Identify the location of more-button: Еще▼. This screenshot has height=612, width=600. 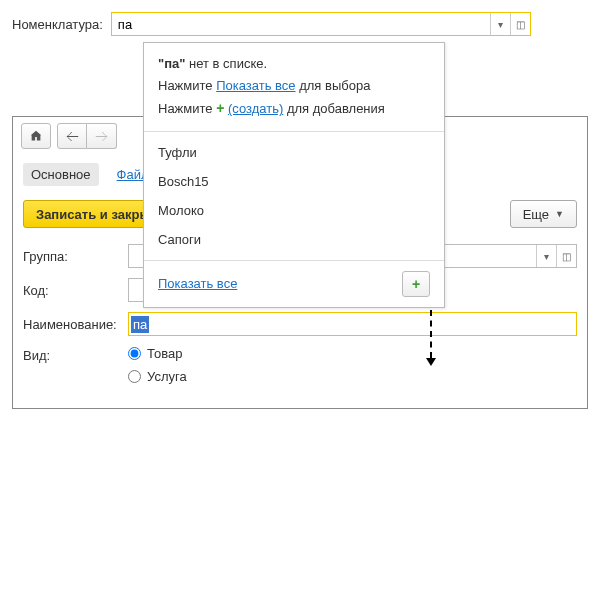
(544, 214).